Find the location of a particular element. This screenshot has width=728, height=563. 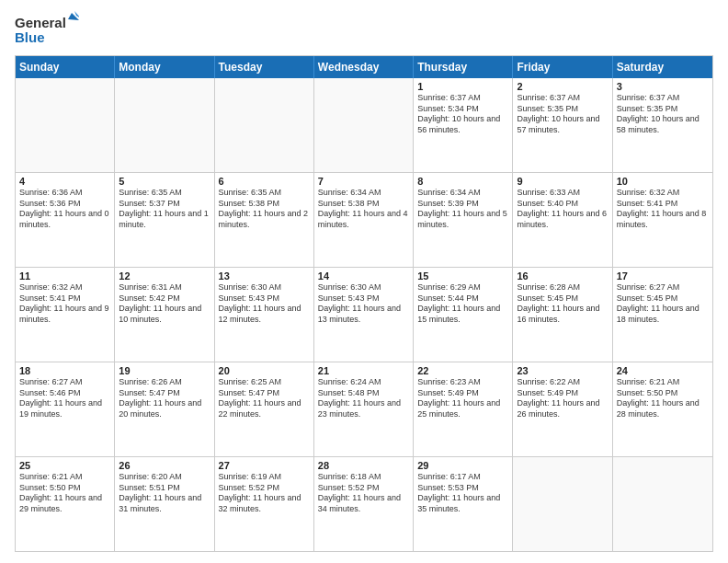

day-cell-24: 24Sunrise: 6:21 AM Sunset: 5:50 PM Dayli… is located at coordinates (663, 409).